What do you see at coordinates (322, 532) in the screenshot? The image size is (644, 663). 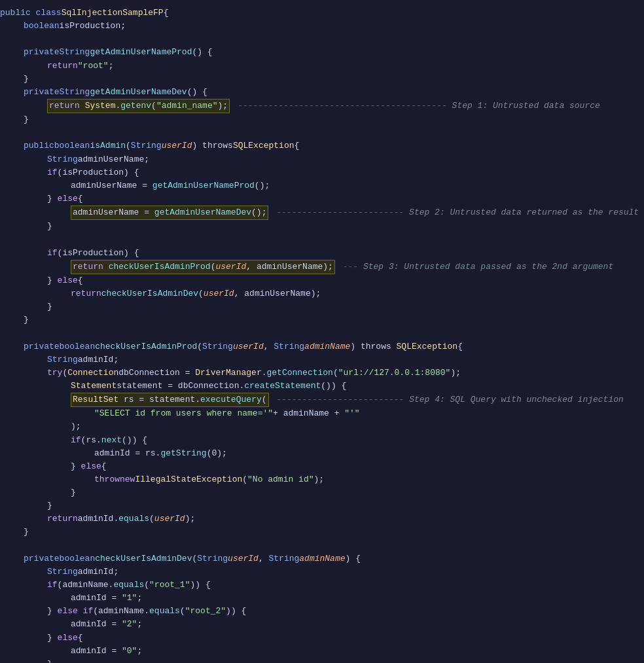 I see `code-line-36: }` at bounding box center [322, 532].